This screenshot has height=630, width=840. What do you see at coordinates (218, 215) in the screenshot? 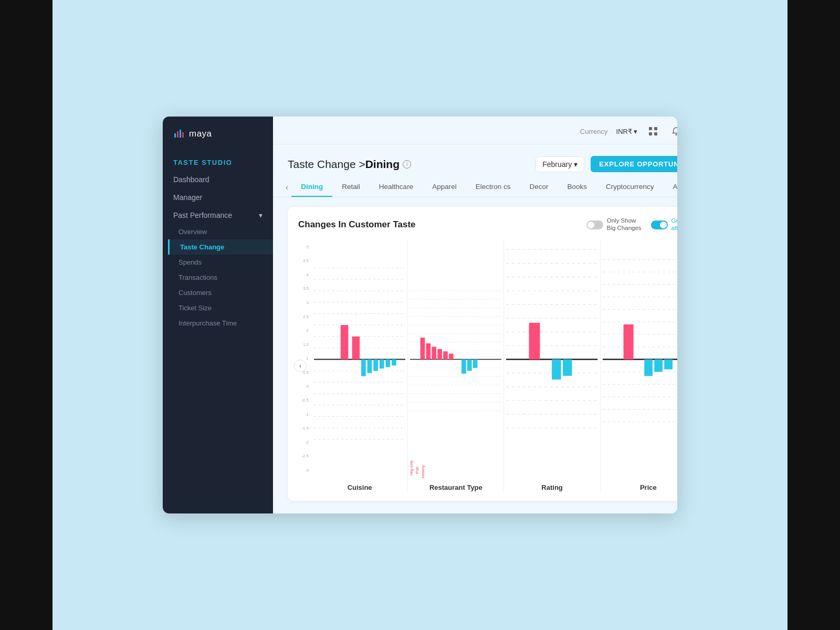
I see `sidebar-item-past-performance: Past Performance ▾` at bounding box center [218, 215].